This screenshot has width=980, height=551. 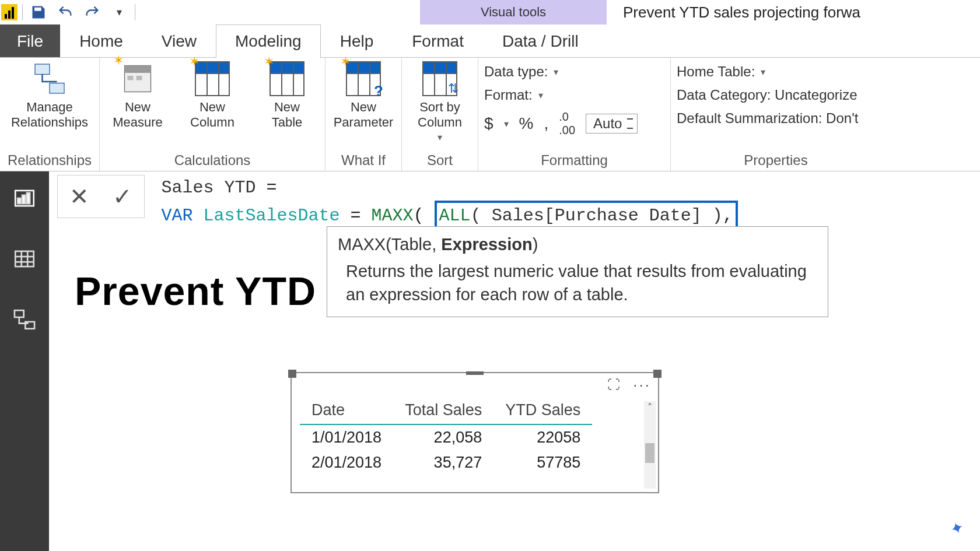 I want to click on measure-icon, so click(x=138, y=79).